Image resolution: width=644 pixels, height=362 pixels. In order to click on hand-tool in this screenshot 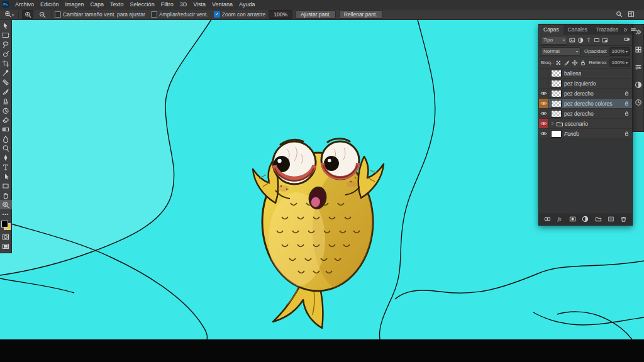, I will do `click(6, 195)`.